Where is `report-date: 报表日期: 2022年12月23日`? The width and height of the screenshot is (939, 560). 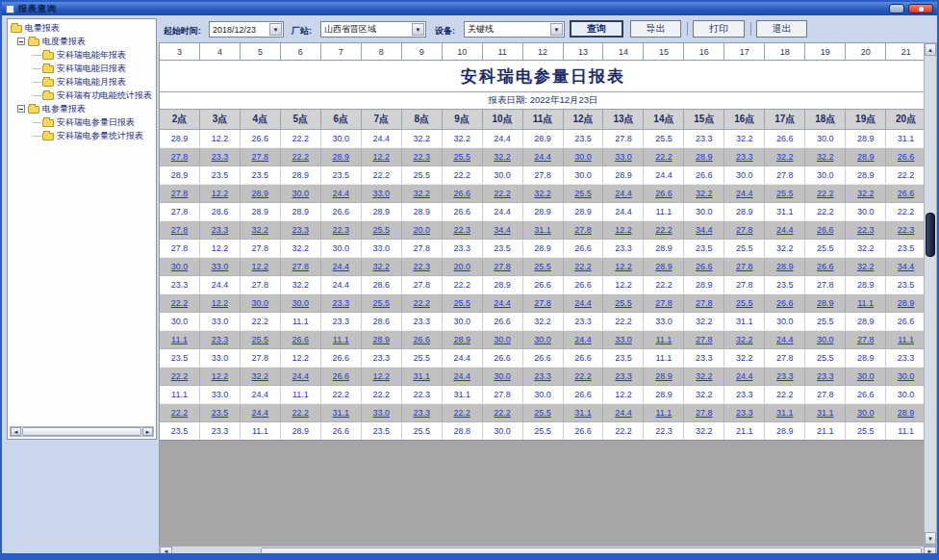 report-date: 报表日期: 2022年12月23日 is located at coordinates (543, 101).